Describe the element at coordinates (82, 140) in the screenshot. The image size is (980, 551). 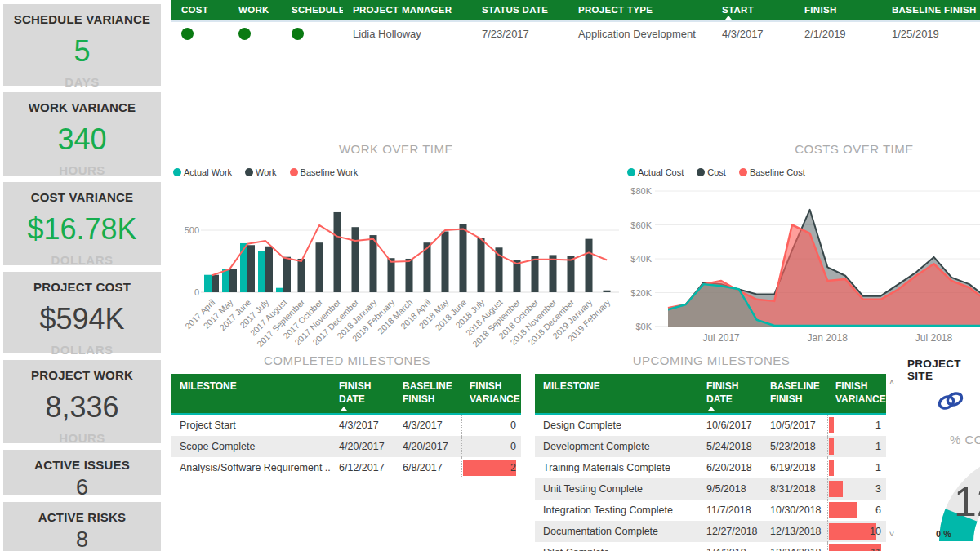
I see `kpi-value: 340` at that location.